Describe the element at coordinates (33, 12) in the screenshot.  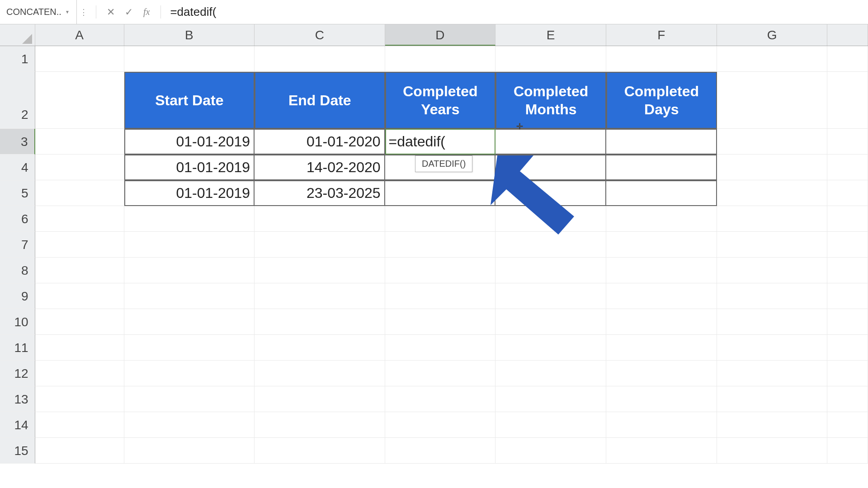
I see `name-box: CONCATEN...` at that location.